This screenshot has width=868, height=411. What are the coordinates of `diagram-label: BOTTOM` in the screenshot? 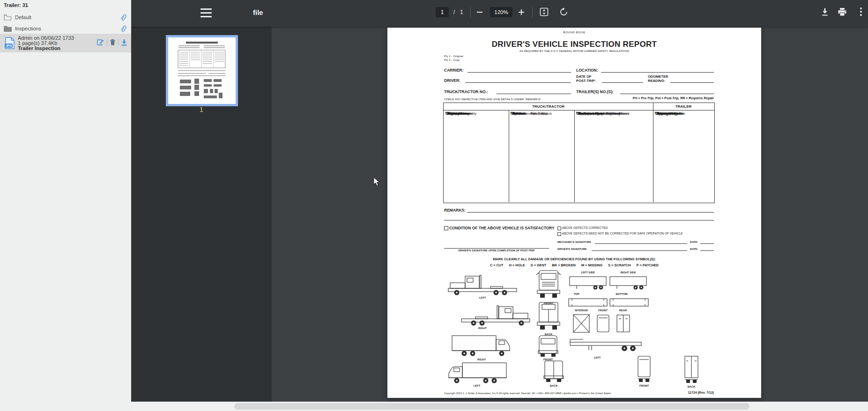 It's located at (621, 294).